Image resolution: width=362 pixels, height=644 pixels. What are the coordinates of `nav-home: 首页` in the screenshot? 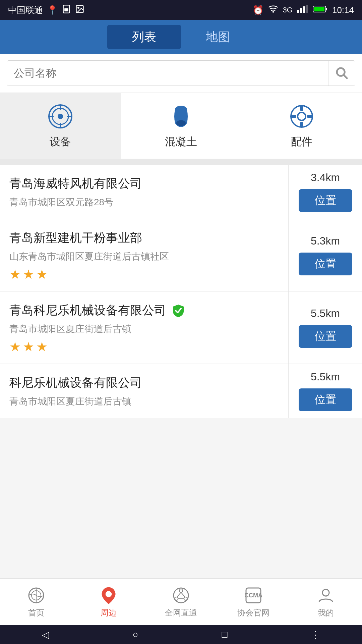 It's located at (36, 602).